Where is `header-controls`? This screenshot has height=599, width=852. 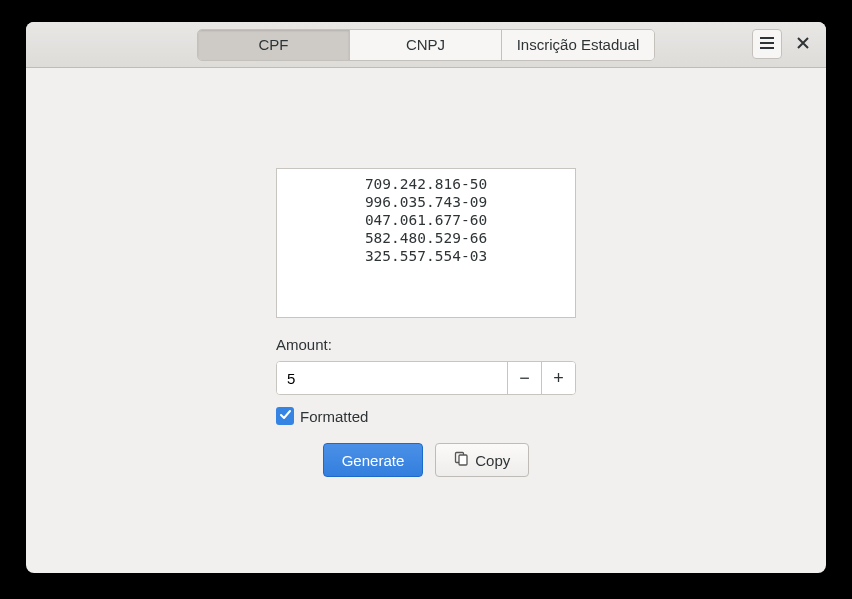 header-controls is located at coordinates (785, 44).